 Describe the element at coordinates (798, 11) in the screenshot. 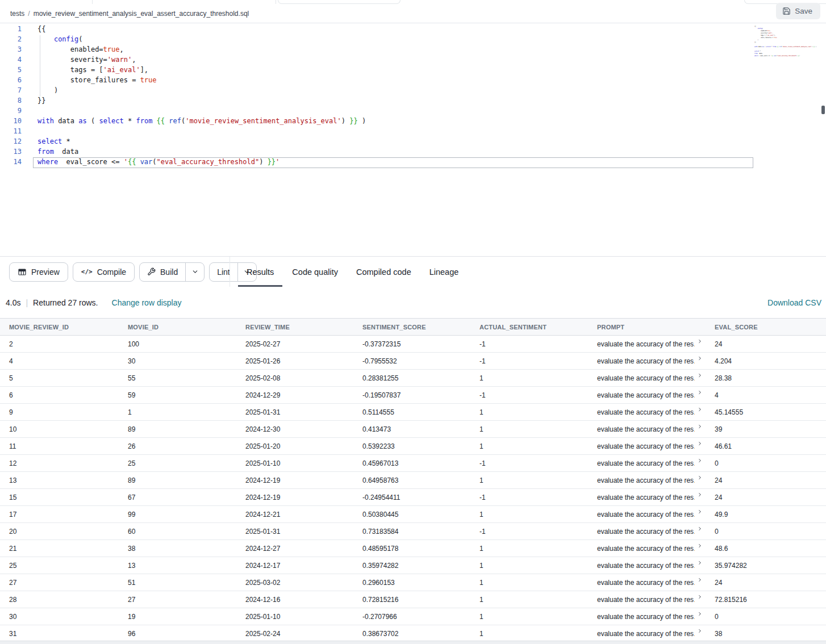

I see `save-button: Save` at that location.